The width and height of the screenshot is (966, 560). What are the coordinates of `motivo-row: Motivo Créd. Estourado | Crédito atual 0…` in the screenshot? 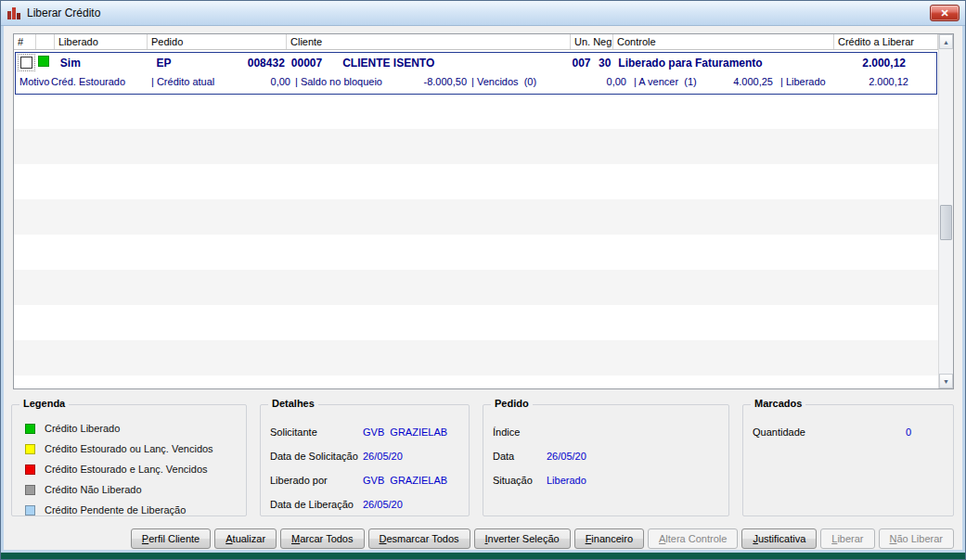 It's located at (476, 83).